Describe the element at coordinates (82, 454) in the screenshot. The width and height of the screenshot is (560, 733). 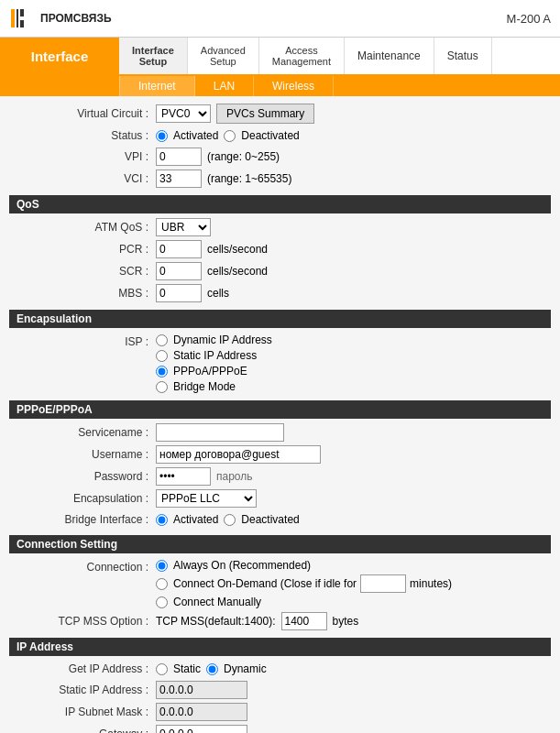
I see `username-label: Username :` at that location.